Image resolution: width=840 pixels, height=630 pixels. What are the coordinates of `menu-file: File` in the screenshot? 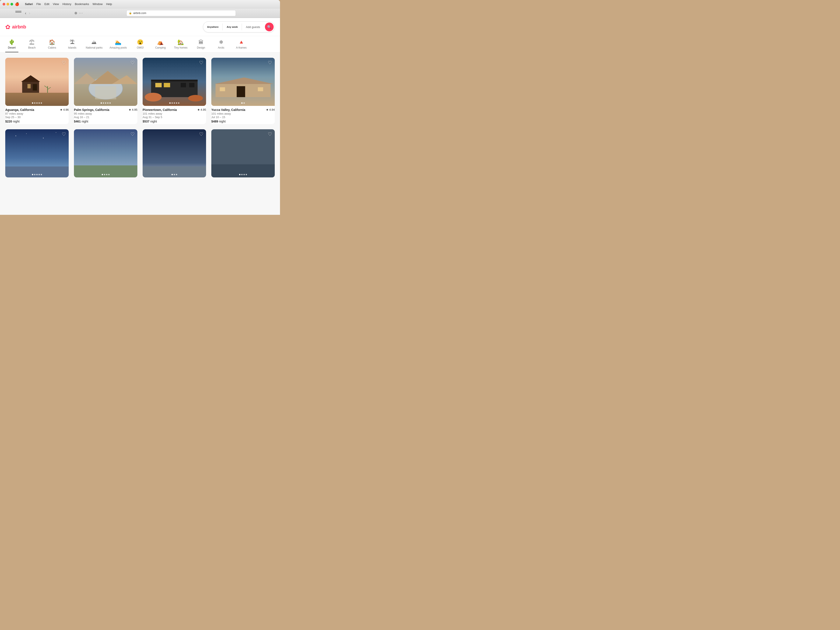 It's located at (39, 4).